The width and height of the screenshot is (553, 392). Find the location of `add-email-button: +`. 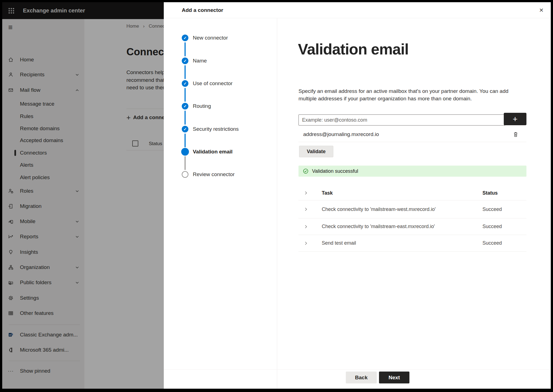

add-email-button: + is located at coordinates (515, 119).